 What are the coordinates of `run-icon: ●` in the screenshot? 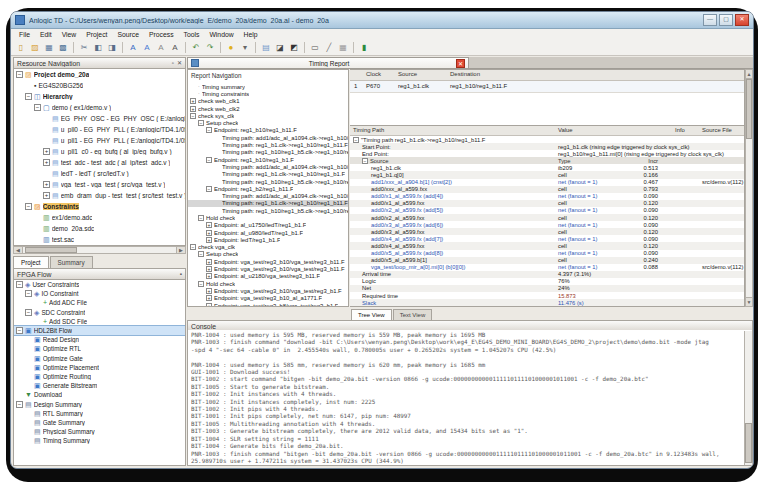 It's located at (231, 48).